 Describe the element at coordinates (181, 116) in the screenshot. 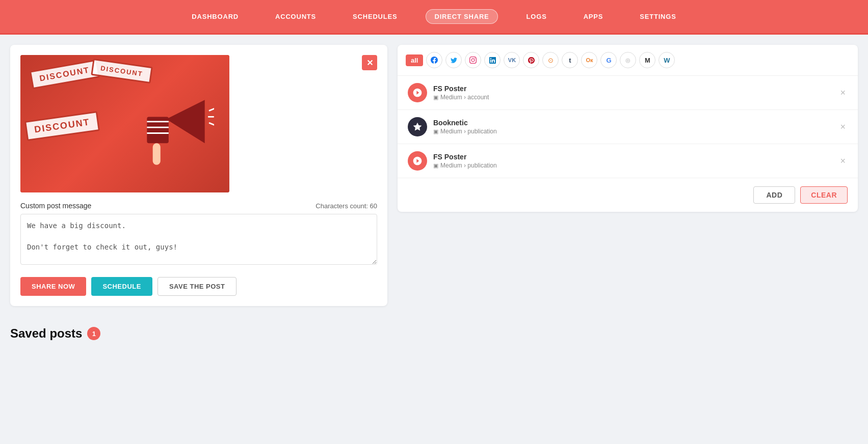

I see `megaphone-icon` at that location.